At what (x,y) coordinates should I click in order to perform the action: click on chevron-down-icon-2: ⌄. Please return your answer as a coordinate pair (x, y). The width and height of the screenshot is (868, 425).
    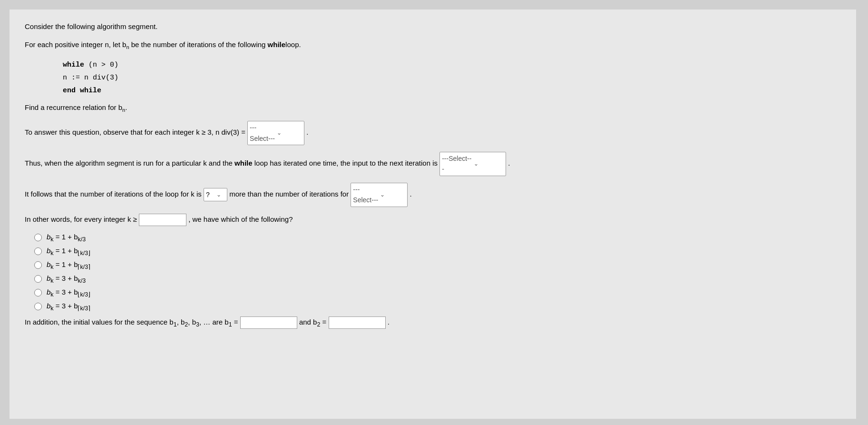
    Looking at the image, I should click on (489, 164).